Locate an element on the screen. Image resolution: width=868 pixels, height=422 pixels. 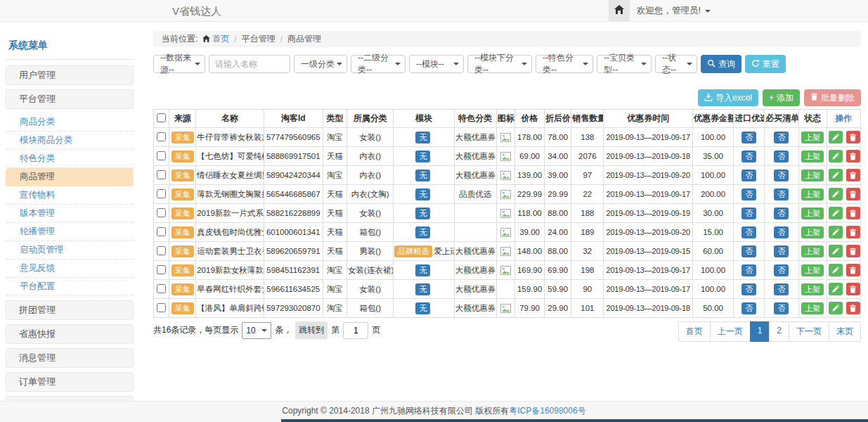
filter-select-level2-category: --二级分类-- is located at coordinates (378, 64).